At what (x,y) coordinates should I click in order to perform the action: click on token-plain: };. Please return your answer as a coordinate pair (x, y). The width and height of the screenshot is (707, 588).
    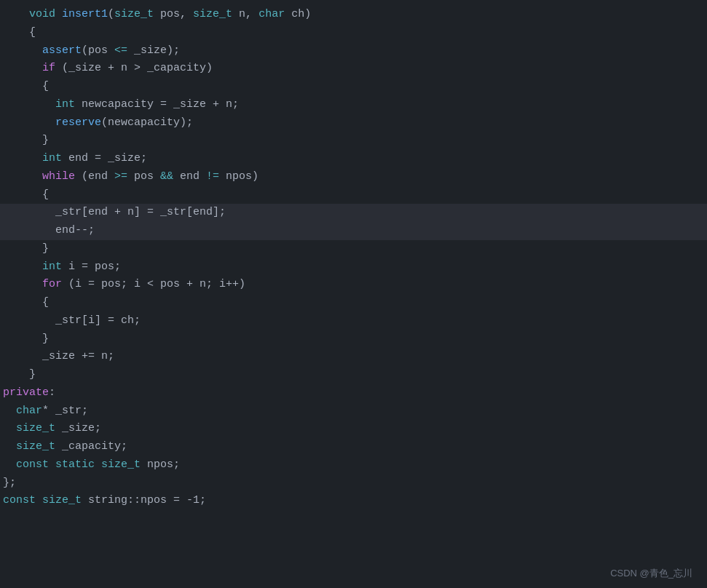
    Looking at the image, I should click on (9, 483).